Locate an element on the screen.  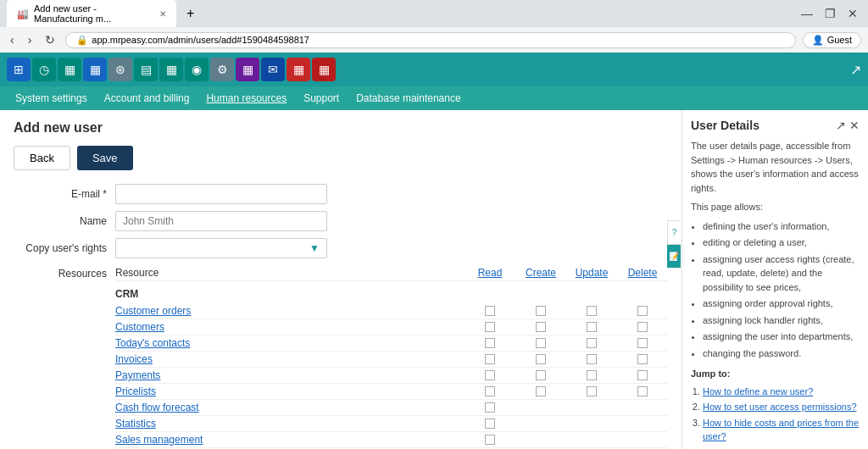
jump-link-1: How to define a new user? is located at coordinates (758, 391).